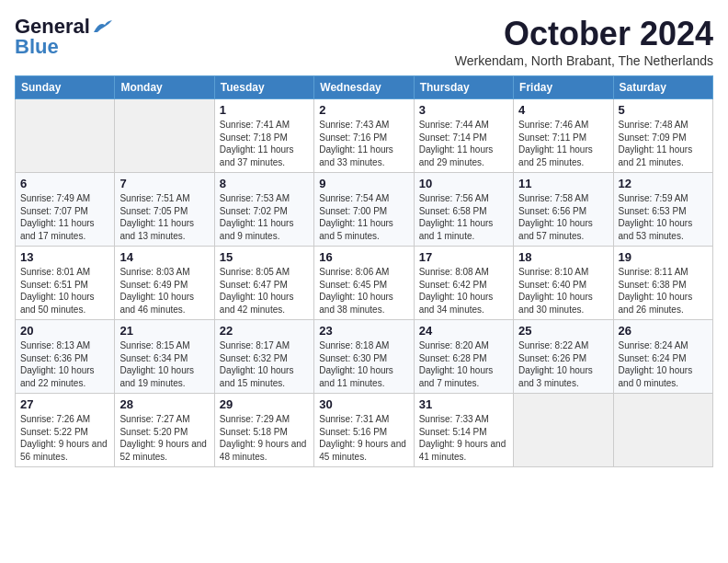 Image resolution: width=728 pixels, height=563 pixels. I want to click on calendar-week-row: 27Sunrise: 7:26 AM Sunset: 5:22 PM Dayli…, so click(364, 431).